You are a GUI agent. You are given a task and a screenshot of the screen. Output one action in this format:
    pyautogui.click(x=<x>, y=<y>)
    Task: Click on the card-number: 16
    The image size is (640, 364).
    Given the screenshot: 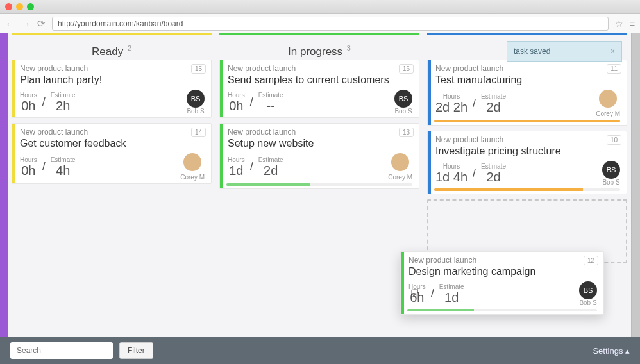 What is the action you would take?
    pyautogui.click(x=407, y=69)
    